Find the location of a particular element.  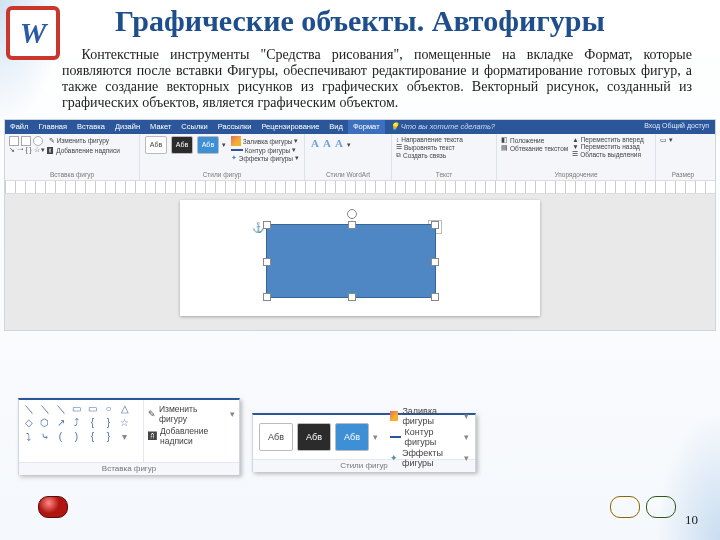

tab-mail: Рассылки is located at coordinates (235, 127).